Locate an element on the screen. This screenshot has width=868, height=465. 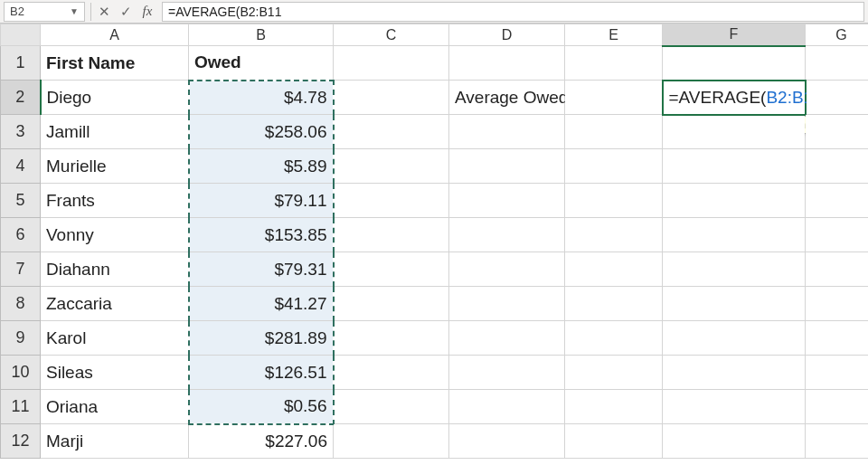
cell-A5: Frants is located at coordinates (115, 201).